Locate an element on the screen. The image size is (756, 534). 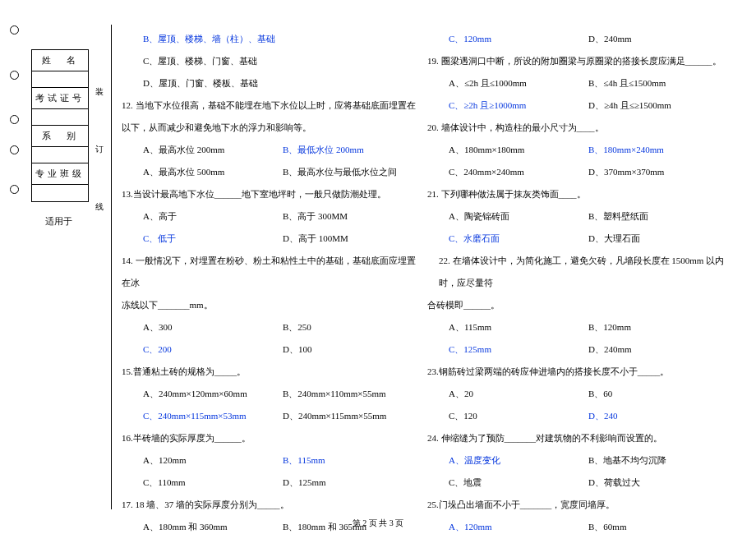
option-b: B、地基不均匀沉降 is located at coordinates (628, 460).